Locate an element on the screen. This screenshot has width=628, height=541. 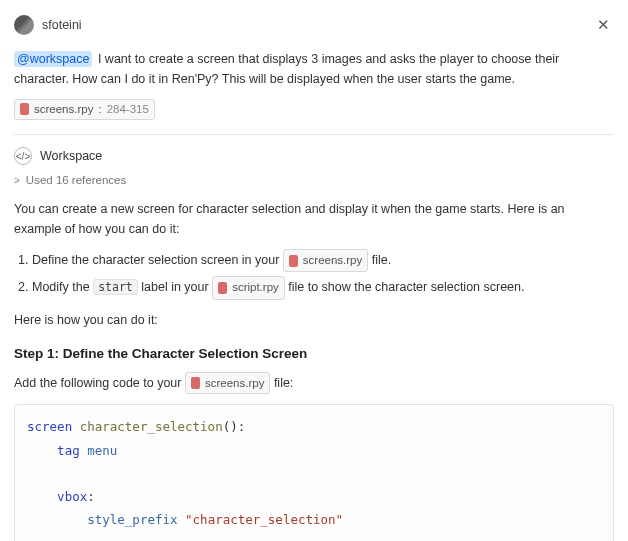
chevron-right-icon: > is located at coordinates (17, 180).